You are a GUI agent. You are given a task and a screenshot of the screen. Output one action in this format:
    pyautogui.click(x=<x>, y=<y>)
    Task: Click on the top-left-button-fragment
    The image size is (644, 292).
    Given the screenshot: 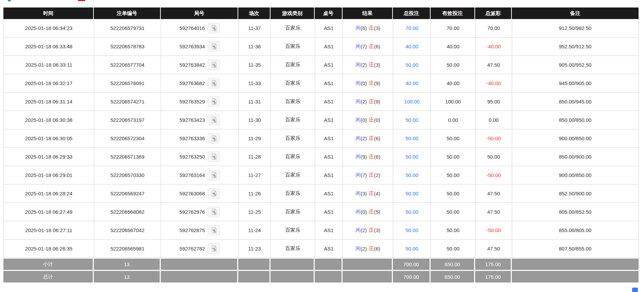 What is the action you would take?
    pyautogui.click(x=10, y=1)
    